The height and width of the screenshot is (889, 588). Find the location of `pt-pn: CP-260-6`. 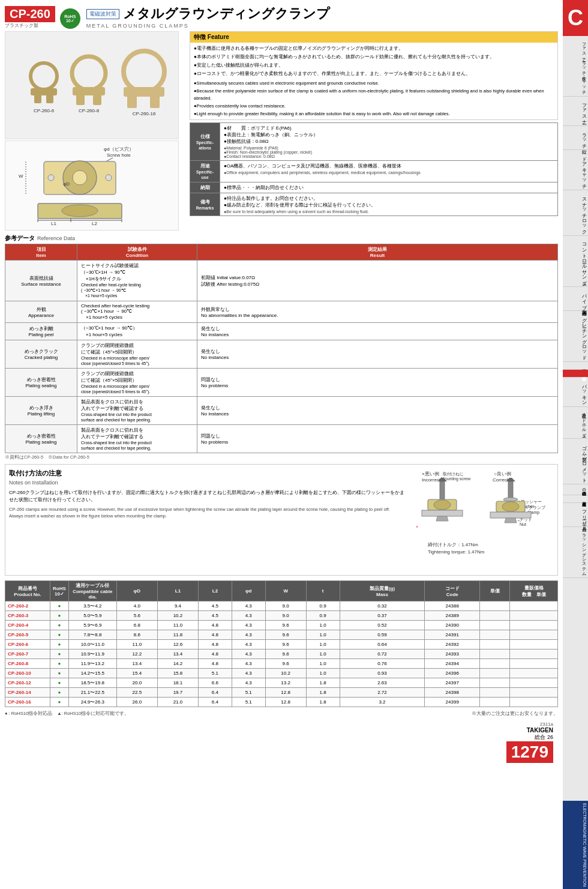

pt-pn: CP-260-6 is located at coordinates (28, 645).